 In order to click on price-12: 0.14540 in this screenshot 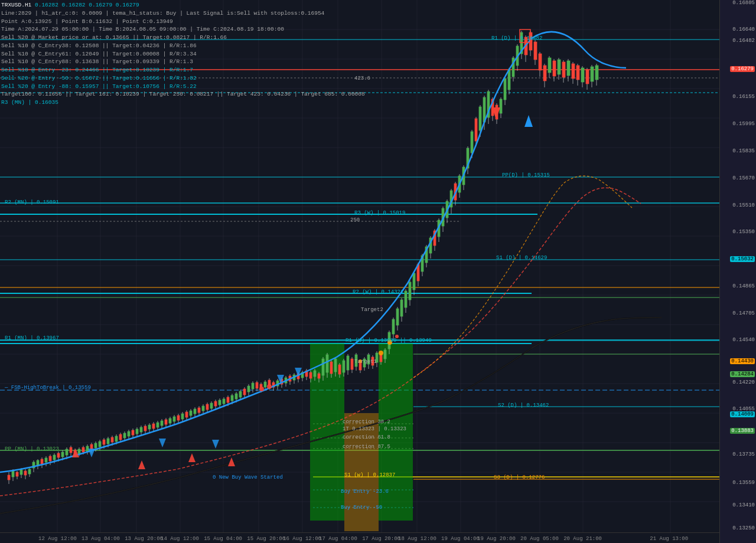, I will do `click(744, 340)`.